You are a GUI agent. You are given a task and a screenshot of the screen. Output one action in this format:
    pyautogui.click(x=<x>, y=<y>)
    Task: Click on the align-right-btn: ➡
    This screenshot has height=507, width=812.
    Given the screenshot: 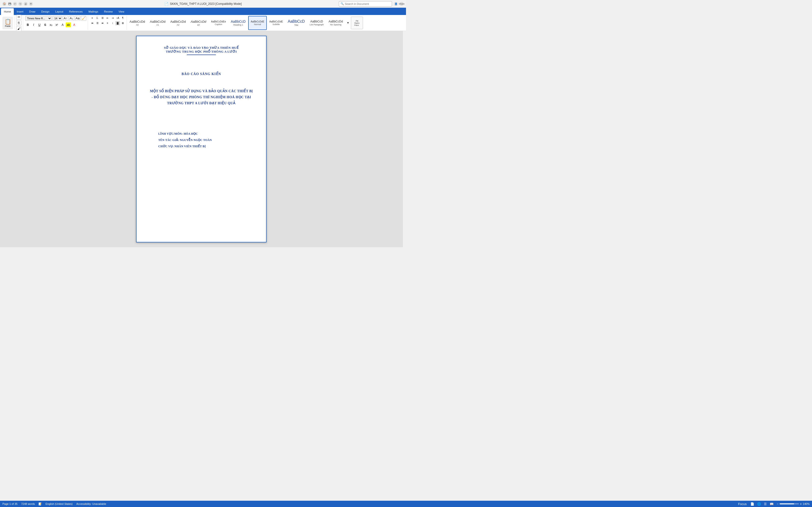 What is the action you would take?
    pyautogui.click(x=103, y=23)
    